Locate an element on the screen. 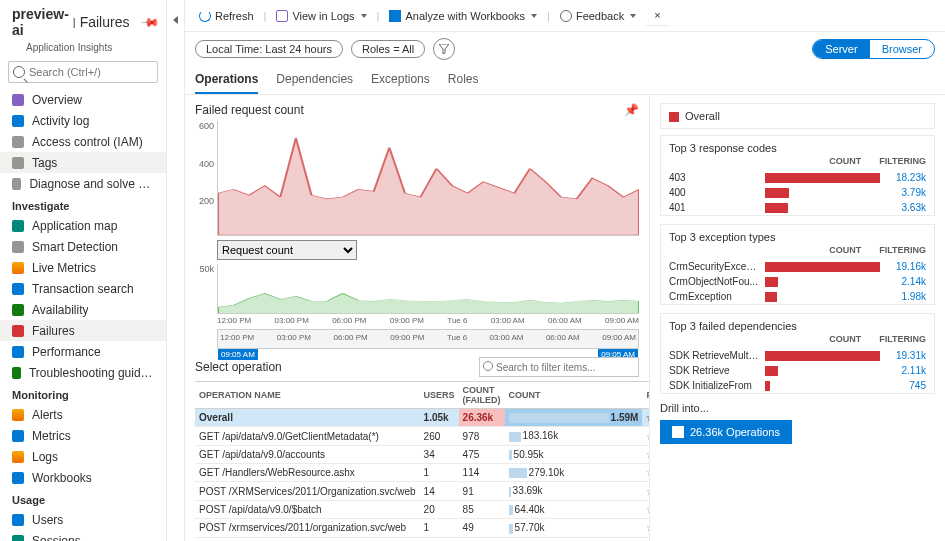 The image size is (945, 541). operation-row: POST /api/data/v9.0/$batch208564.40k☆ is located at coordinates (422, 509).